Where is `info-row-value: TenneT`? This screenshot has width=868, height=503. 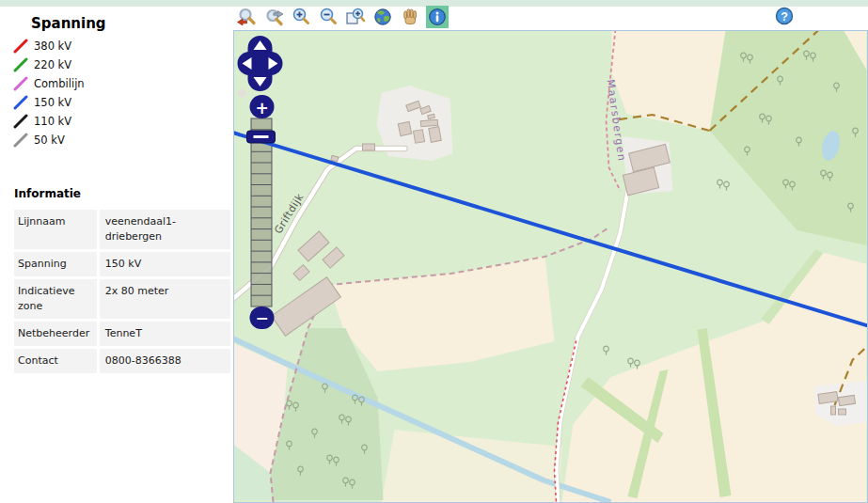 info-row-value: TenneT is located at coordinates (166, 334).